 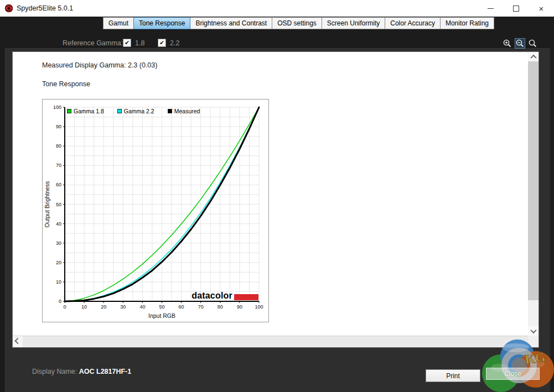 I want to click on maximize-icon, so click(x=516, y=9).